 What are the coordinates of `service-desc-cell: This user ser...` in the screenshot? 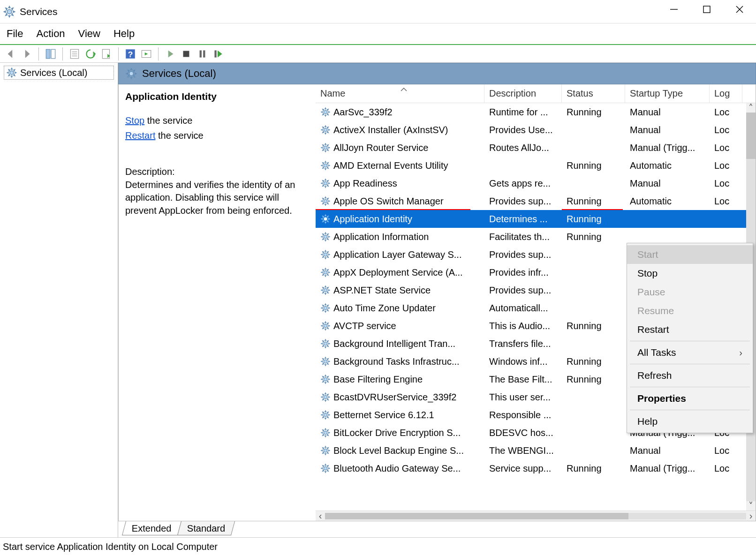 It's located at (523, 398).